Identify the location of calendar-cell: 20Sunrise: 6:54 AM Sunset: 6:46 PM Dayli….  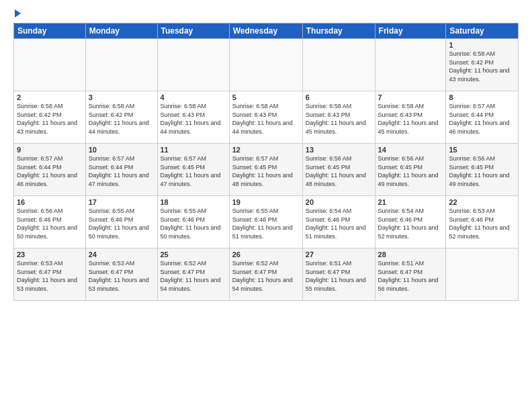
(339, 222).